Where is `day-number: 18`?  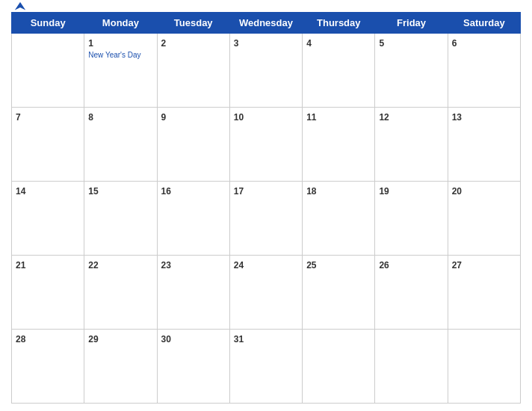
day-number: 18 is located at coordinates (311, 191).